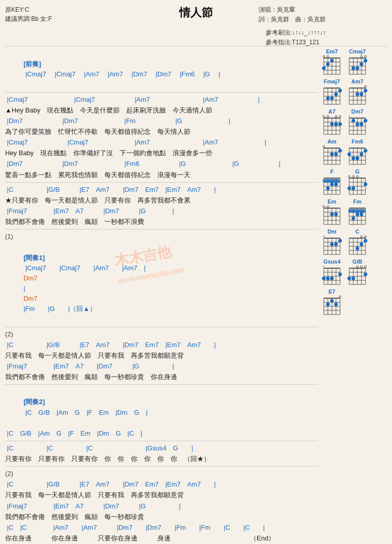 The height and width of the screenshot is (544, 392). Describe the element at coordinates (162, 434) in the screenshot. I see `interlude2-l2: |C G/B |Am G |F Em |Dm G |C |` at that location.